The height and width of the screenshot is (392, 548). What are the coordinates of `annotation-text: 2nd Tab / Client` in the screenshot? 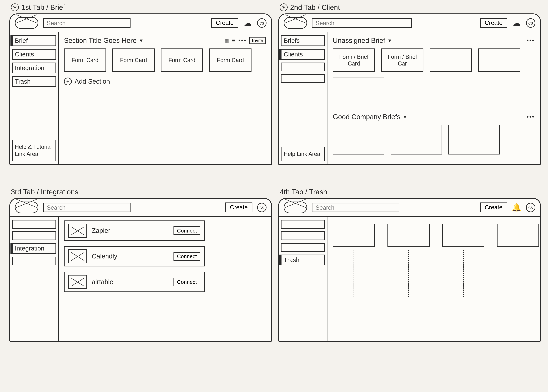 It's located at (315, 7).